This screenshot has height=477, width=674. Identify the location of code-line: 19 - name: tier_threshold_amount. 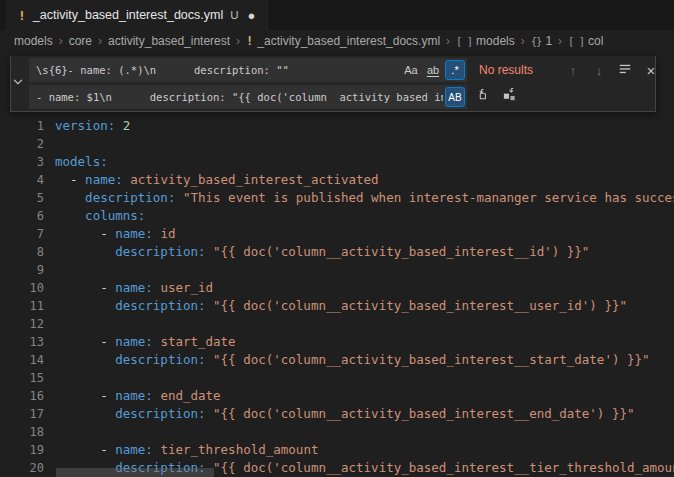
(337, 450).